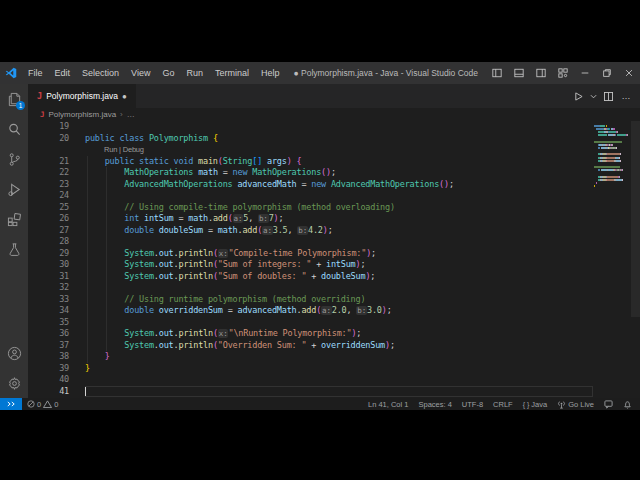  Describe the element at coordinates (576, 404) in the screenshot. I see `status-go-live: Go Live` at that location.